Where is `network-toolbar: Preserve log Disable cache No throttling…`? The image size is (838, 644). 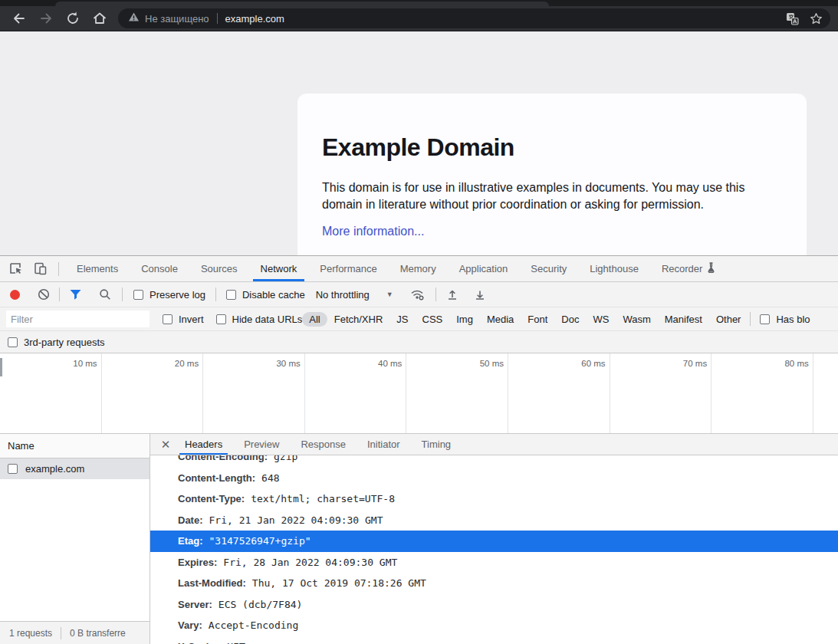 network-toolbar: Preserve log Disable cache No throttling… is located at coordinates (419, 294).